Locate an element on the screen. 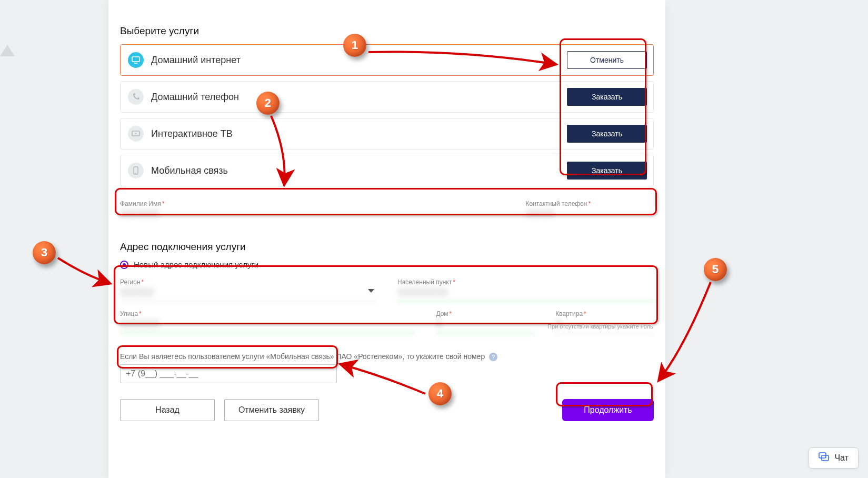  mobile-icon is located at coordinates (136, 171).